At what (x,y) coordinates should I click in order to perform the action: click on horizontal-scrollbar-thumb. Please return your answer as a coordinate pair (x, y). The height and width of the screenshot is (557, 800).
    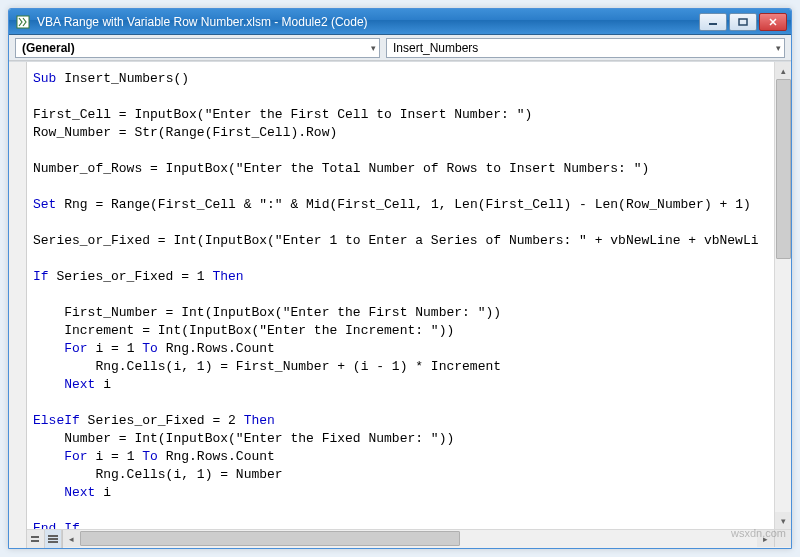
    Looking at the image, I should click on (270, 538).